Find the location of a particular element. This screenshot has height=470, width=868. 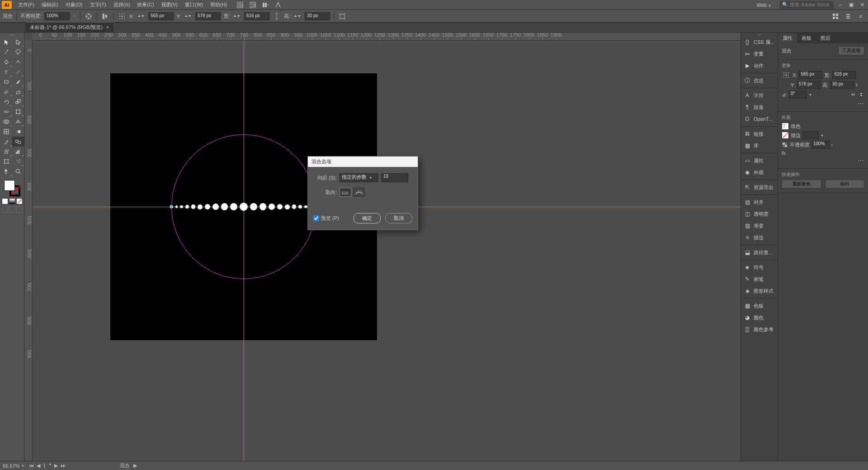

prev-artboard-icon: ◀ is located at coordinates (38, 466).